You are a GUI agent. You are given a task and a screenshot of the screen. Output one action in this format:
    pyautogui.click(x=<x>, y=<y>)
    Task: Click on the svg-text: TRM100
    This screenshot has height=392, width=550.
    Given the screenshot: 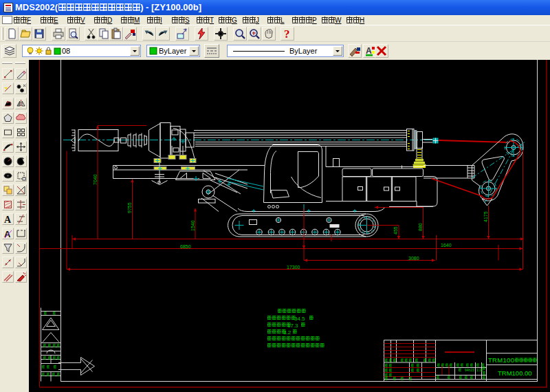 What is the action you would take?
    pyautogui.click(x=501, y=360)
    